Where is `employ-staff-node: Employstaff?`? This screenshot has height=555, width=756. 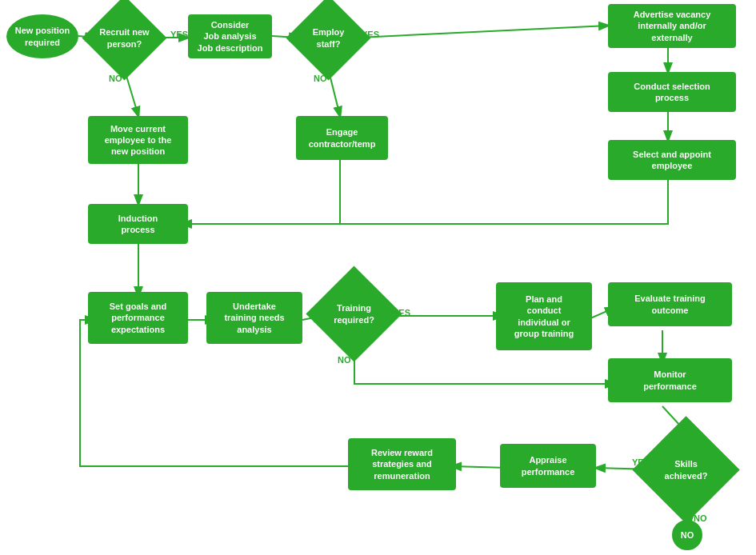
employ-staff-node: Employstaff? is located at coordinates (328, 38).